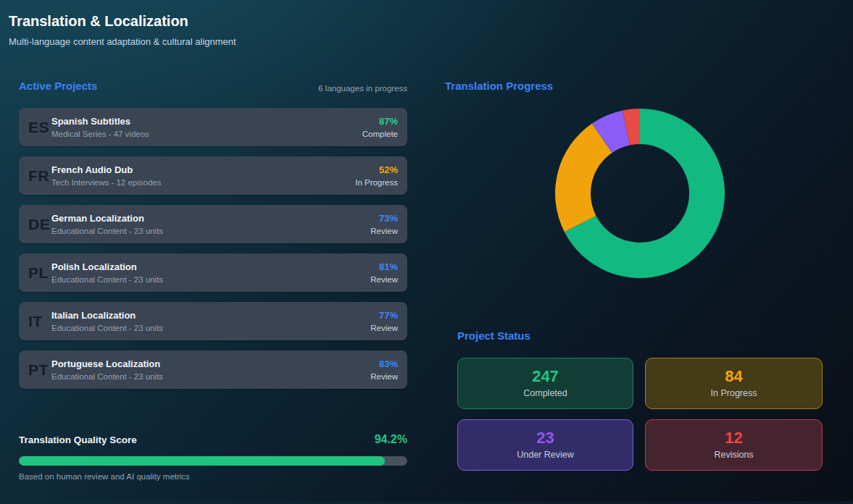 The image size is (853, 504). Describe the element at coordinates (39, 224) in the screenshot. I see `language-code-badge: DE` at that location.